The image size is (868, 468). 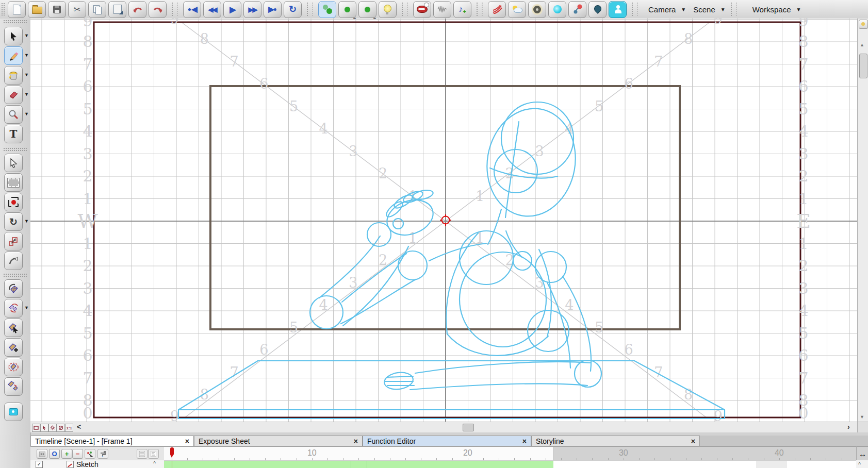 What do you see at coordinates (13, 261) in the screenshot?
I see `skew-tool-button` at bounding box center [13, 261].